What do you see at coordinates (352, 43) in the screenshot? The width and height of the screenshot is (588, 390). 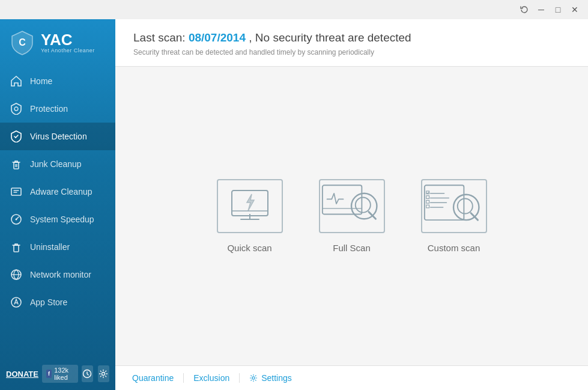 I see `content-header: Last scan: 08/07/2014 , No security thre…` at bounding box center [352, 43].